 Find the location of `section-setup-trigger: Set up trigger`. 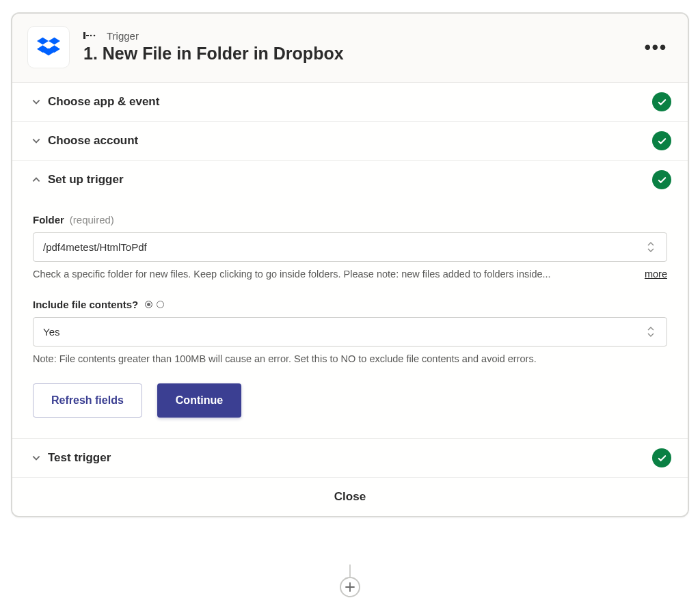

section-setup-trigger: Set up trigger is located at coordinates (350, 180).